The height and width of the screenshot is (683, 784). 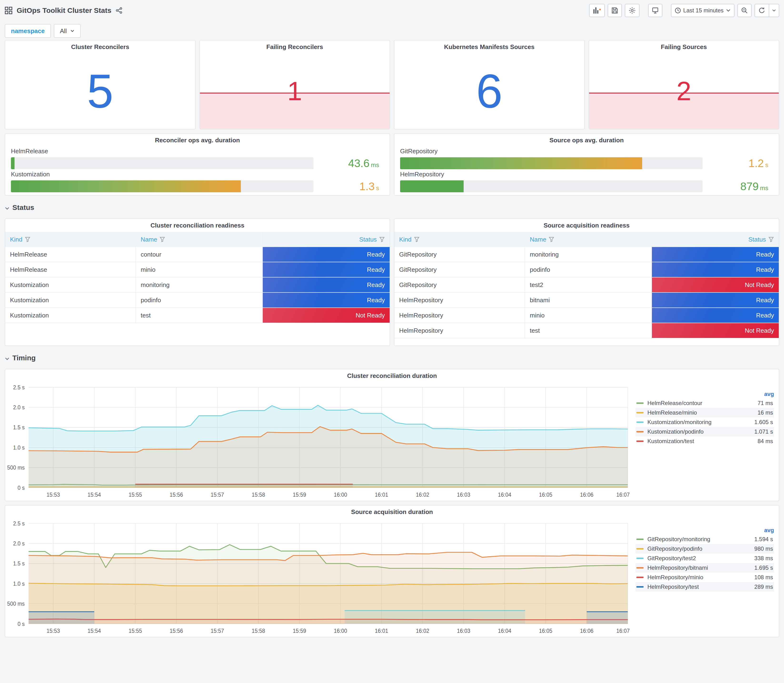 I want to click on stat-panel: Kubernetes Manifests Sources6, so click(x=489, y=85).